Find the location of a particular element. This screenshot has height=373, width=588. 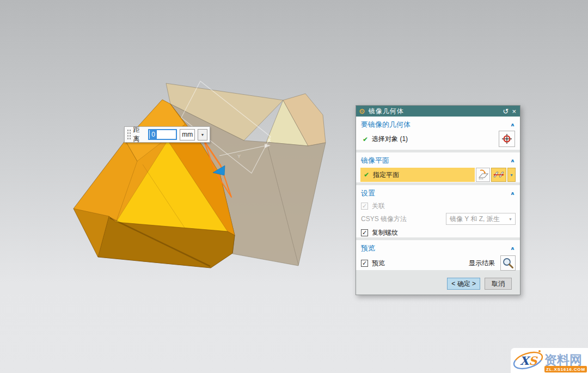

section-title: 设置 is located at coordinates (368, 193).